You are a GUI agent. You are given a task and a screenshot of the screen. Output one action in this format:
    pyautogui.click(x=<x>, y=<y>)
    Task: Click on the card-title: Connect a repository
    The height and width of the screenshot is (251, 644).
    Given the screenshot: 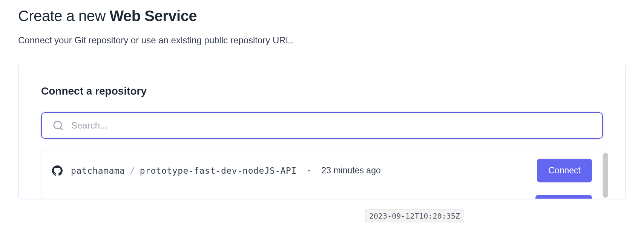 What is the action you would take?
    pyautogui.click(x=322, y=91)
    